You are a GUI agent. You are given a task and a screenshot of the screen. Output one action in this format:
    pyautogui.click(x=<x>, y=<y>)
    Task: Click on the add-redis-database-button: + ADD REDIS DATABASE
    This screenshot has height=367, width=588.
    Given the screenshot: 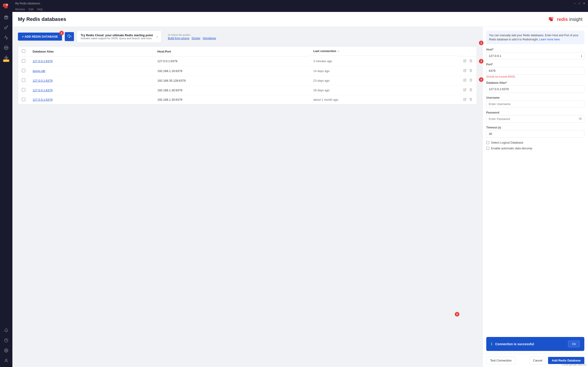 What is the action you would take?
    pyautogui.click(x=40, y=36)
    